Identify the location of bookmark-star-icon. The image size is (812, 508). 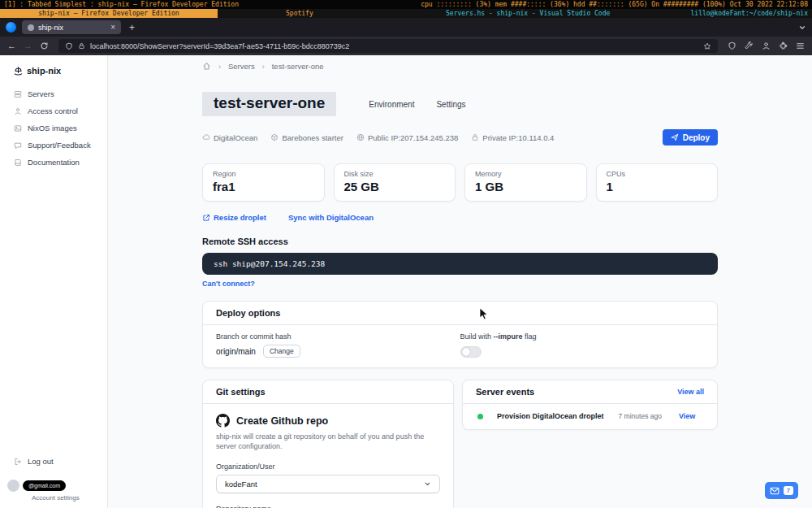
(707, 46).